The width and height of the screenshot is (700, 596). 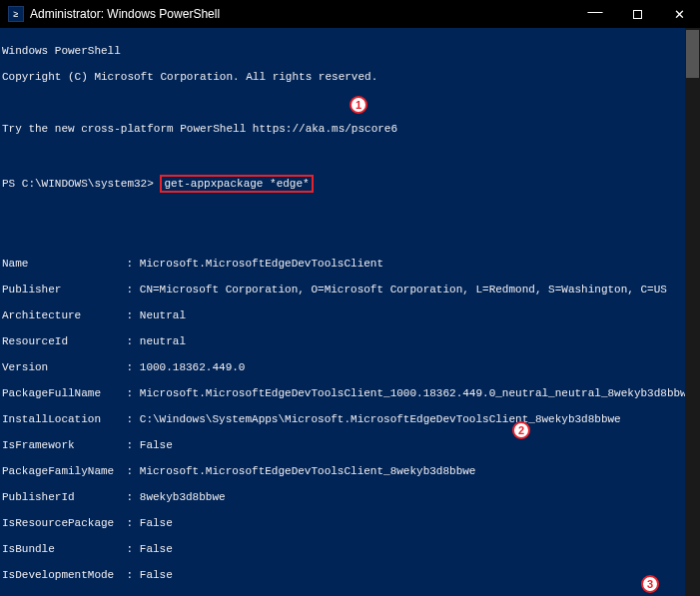 What do you see at coordinates (350, 367) in the screenshot?
I see `output-row: Version : 1000.18362.449.0` at bounding box center [350, 367].